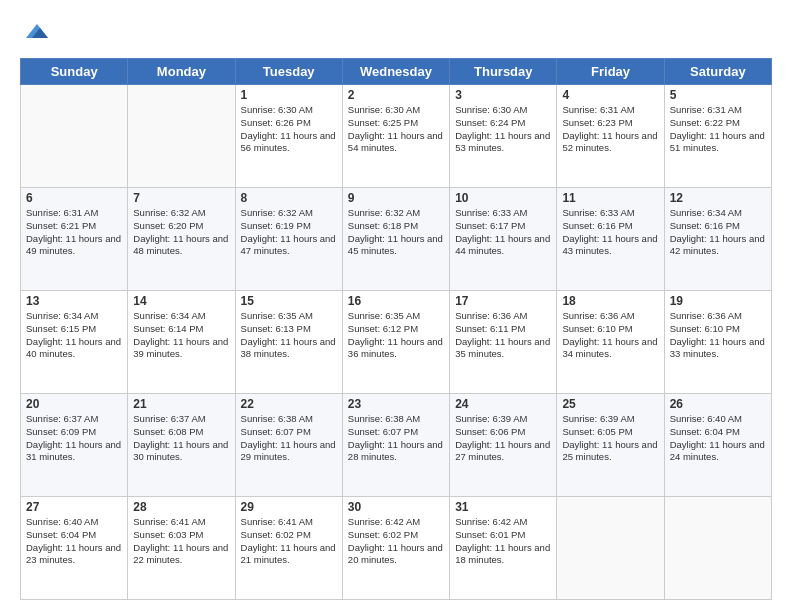  I want to click on calendar-cell: 21Sunrise: 6:37 AM Sunset: 6:08 PM Dayli…, so click(182, 446).